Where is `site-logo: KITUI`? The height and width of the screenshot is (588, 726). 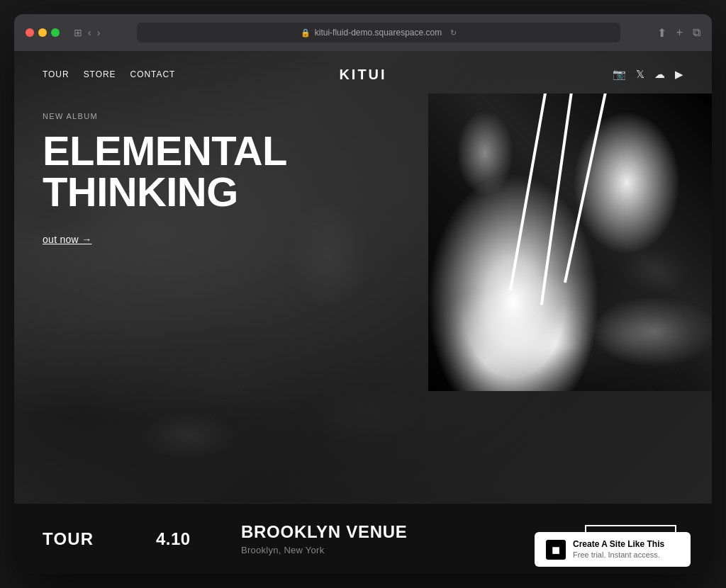 site-logo: KITUI is located at coordinates (363, 75).